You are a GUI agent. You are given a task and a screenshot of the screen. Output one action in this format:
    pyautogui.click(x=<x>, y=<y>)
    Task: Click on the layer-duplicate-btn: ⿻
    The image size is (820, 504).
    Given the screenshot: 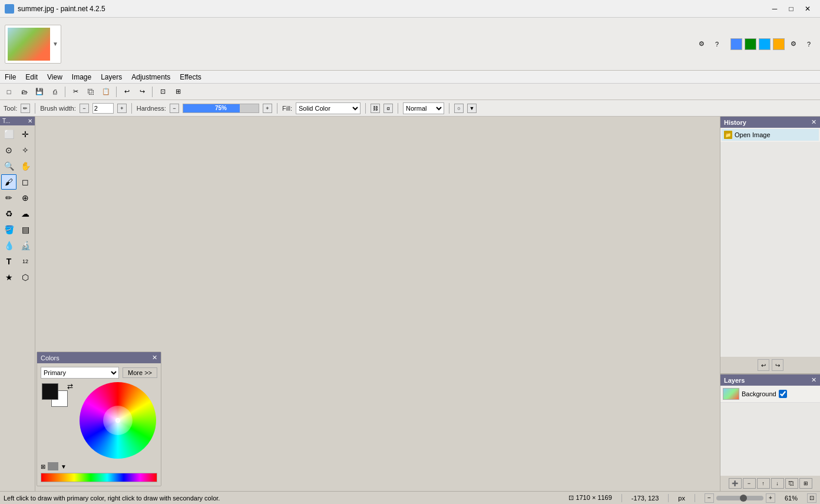 What is the action you would take?
    pyautogui.click(x=792, y=483)
    